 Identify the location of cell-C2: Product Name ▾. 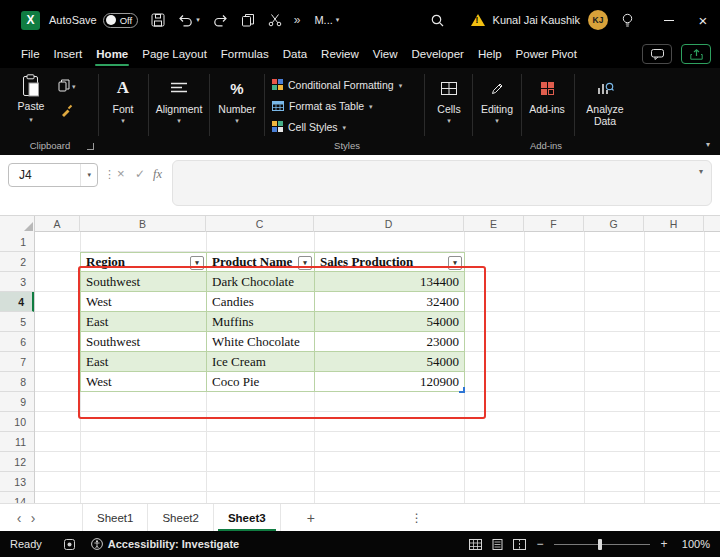
(261, 262).